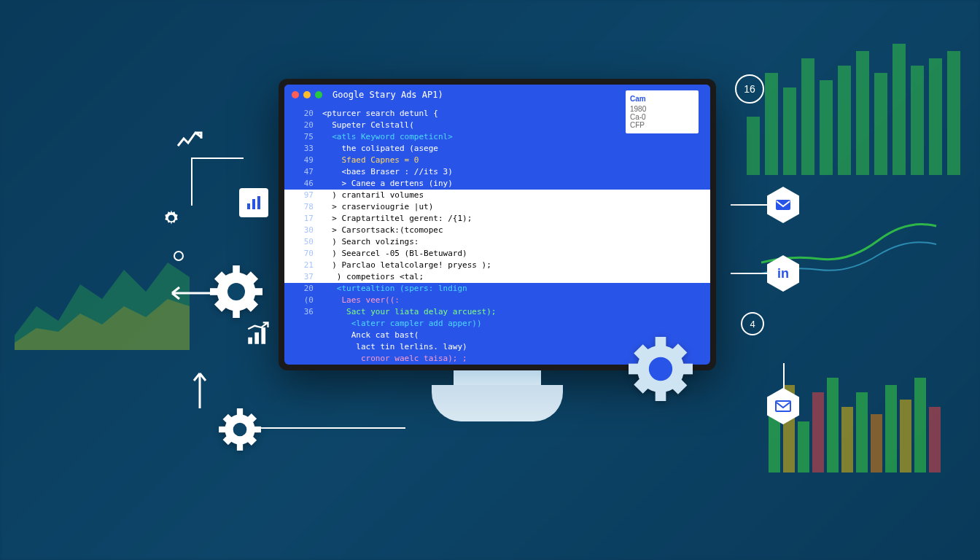  I want to click on linkedin-hex-icon: in, so click(783, 273).